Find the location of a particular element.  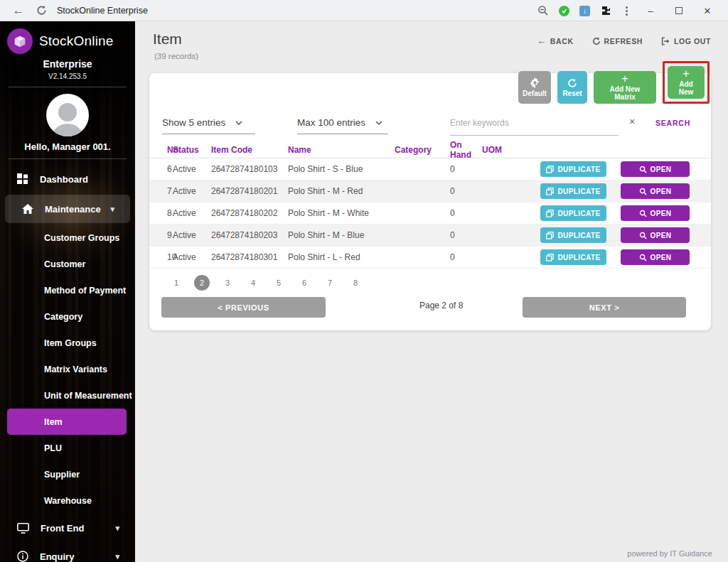

reset-button: Reset is located at coordinates (572, 87).